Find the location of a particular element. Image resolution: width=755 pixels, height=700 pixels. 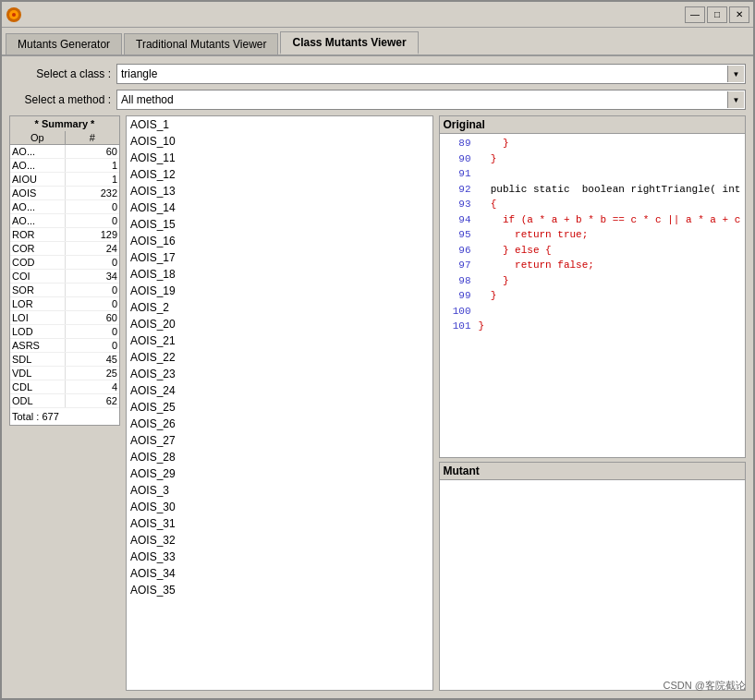

line-number: 91 is located at coordinates (457, 174).